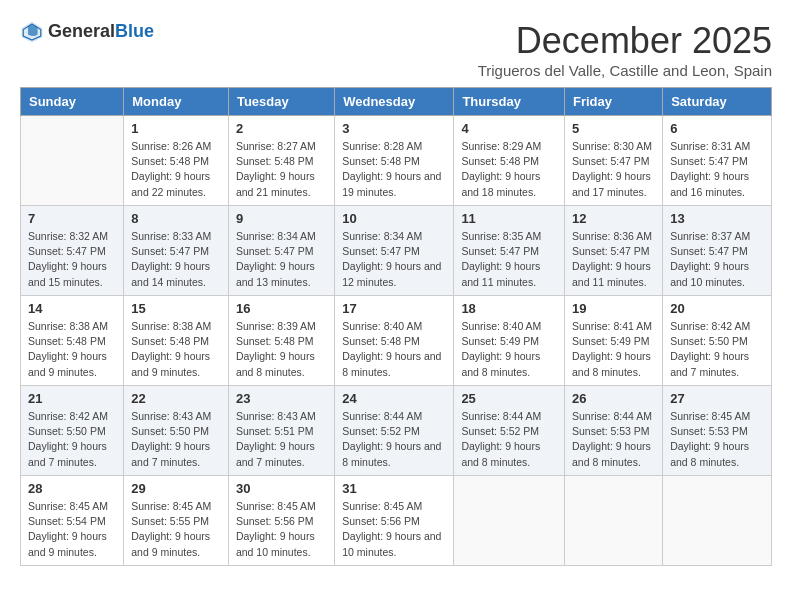 The width and height of the screenshot is (792, 612). I want to click on header-monday: Monday, so click(176, 102).